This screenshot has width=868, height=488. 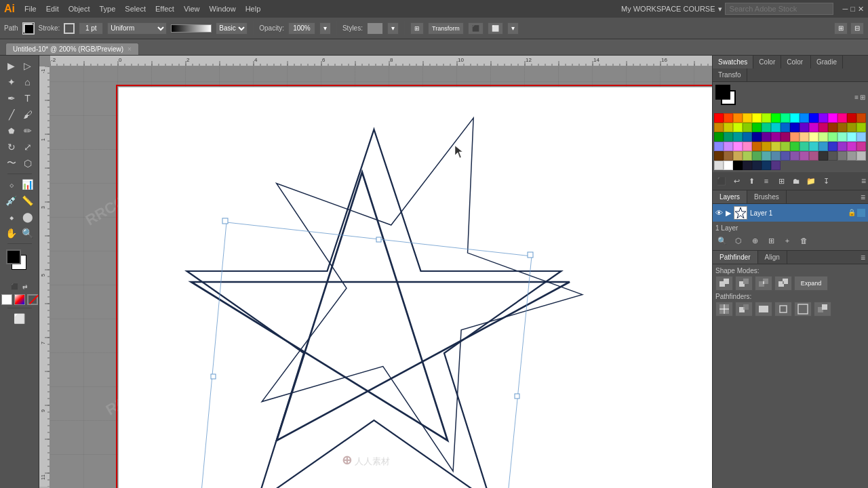 What do you see at coordinates (28, 163) in the screenshot?
I see `free-transform-tool: ⬡` at bounding box center [28, 163].